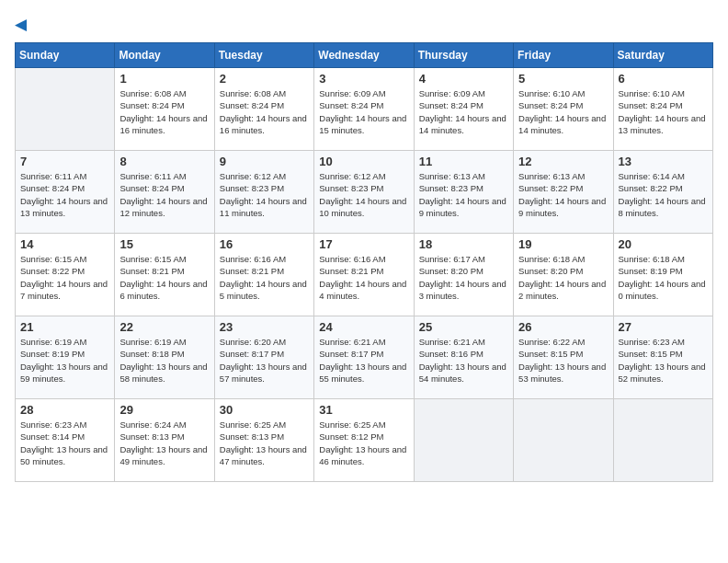 The image size is (728, 563). I want to click on day-info: Sunrise: 6:23 AMSunset: 8:15 PMDaylight:…, so click(664, 361).